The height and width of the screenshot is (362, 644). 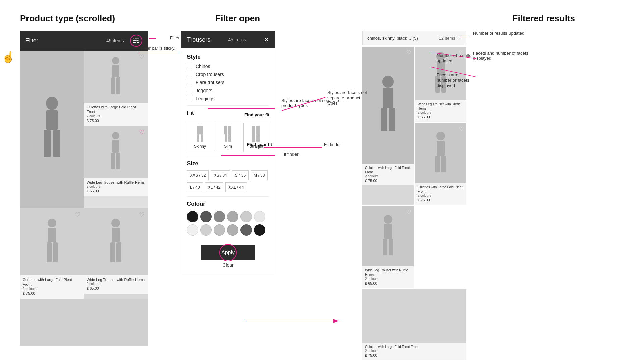 I want to click on wishlist-heart-icon-2: ♡, so click(x=142, y=132).